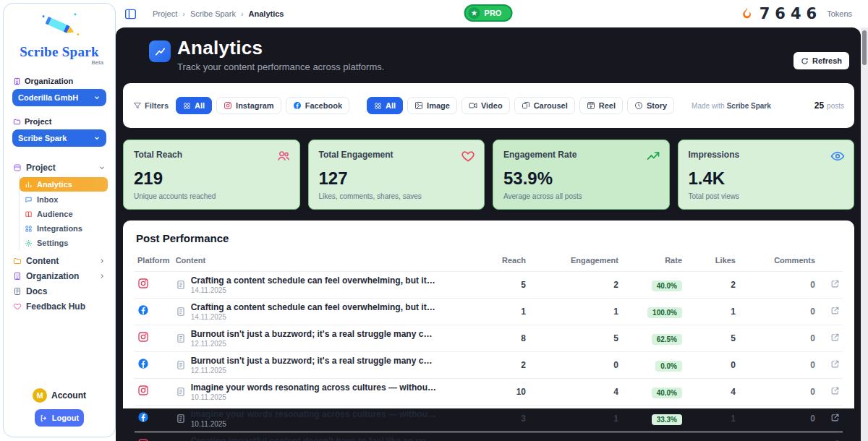  I want to click on breadcrumb-project: Project, so click(165, 14).